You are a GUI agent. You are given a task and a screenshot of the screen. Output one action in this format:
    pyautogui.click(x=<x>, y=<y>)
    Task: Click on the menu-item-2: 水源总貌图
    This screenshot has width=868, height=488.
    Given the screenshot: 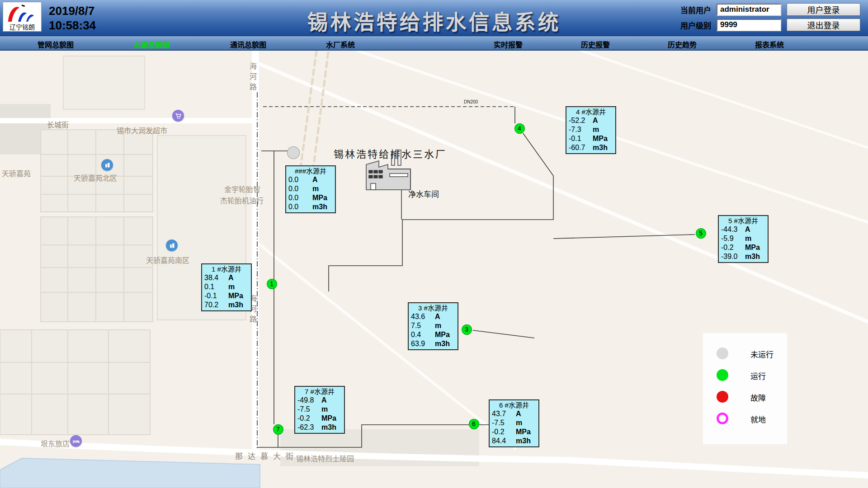 What is the action you would take?
    pyautogui.click(x=151, y=44)
    